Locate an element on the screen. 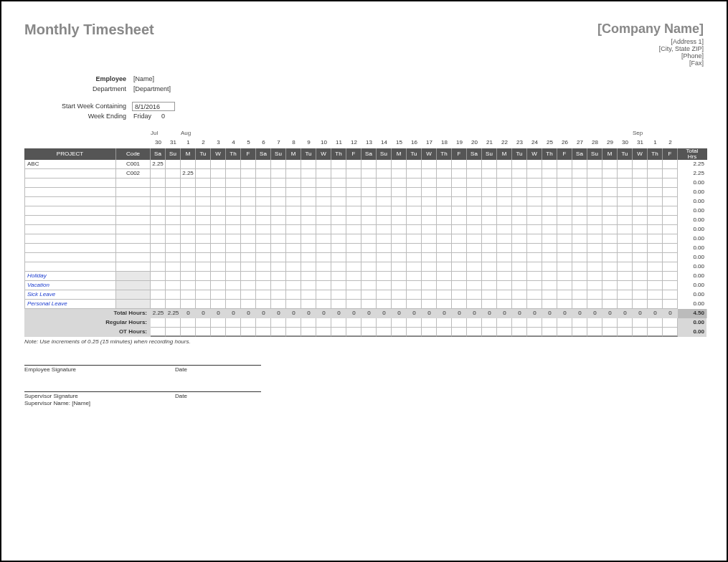 The width and height of the screenshot is (728, 562). project-cell is located at coordinates (70, 221).